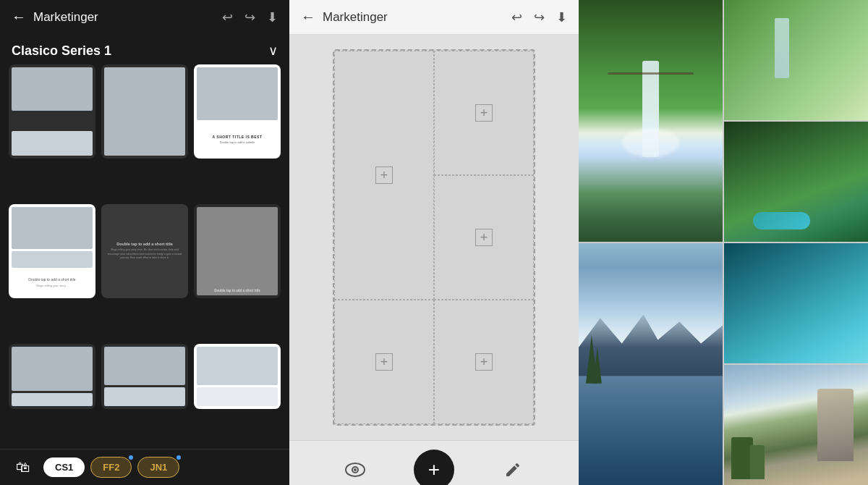 This screenshot has height=485, width=868. Describe the element at coordinates (145, 251) in the screenshot. I see `template-card: Double tap to add a short title Begin te…` at that location.